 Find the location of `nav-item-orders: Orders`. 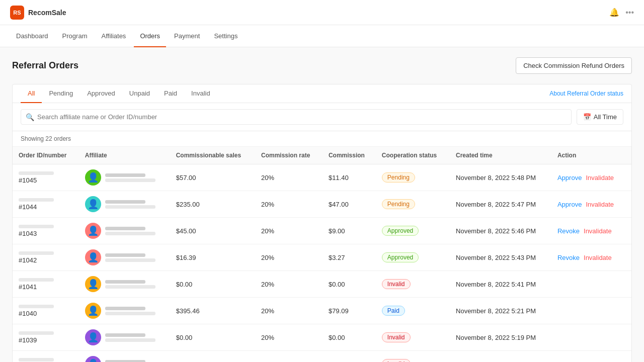

nav-item-orders: Orders is located at coordinates (150, 36).